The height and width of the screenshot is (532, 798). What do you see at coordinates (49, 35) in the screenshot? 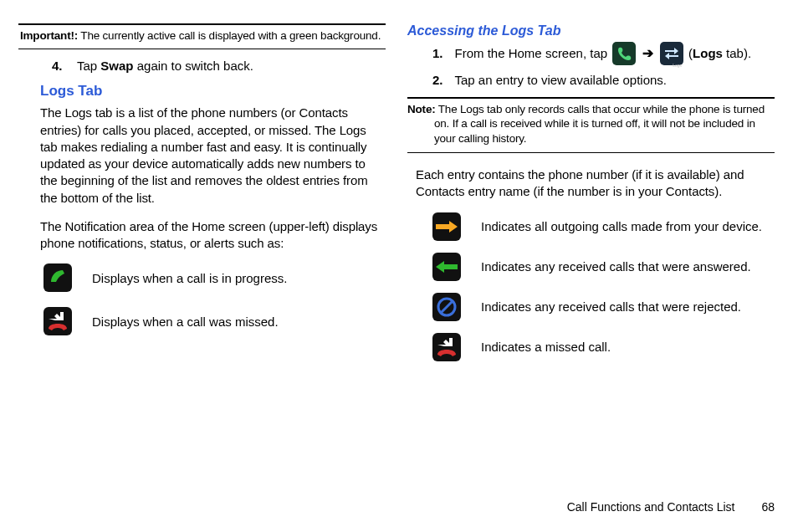
I see `important-lead: Important!:` at bounding box center [49, 35].